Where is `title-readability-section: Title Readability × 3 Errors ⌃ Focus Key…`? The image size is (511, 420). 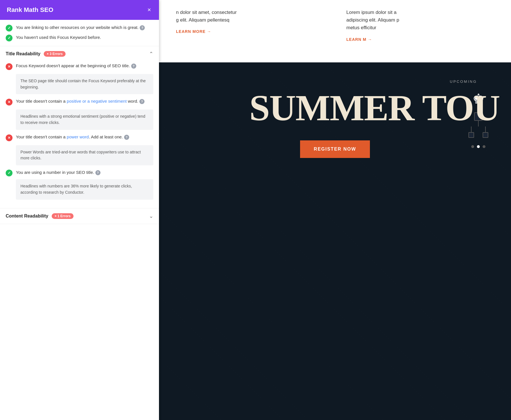 title-readability-section: Title Readability × 3 Errors ⌃ Focus Key… is located at coordinates (79, 127).